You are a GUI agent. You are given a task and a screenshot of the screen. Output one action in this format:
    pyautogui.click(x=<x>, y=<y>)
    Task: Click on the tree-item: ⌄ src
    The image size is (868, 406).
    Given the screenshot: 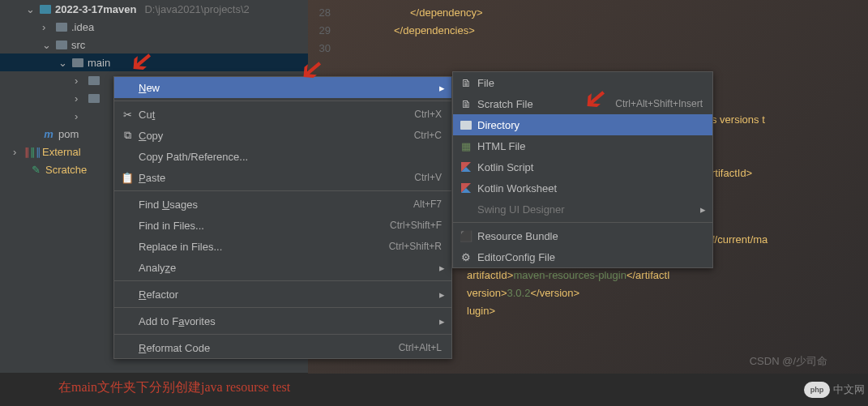 What is the action you would take?
    pyautogui.click(x=154, y=45)
    